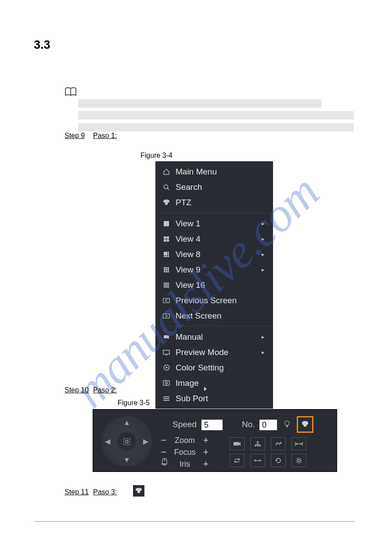 Image resolution: width=392 pixels, height=555 pixels. What do you see at coordinates (146, 441) in the screenshot?
I see `ptz-right-icon: ▶` at bounding box center [146, 441].